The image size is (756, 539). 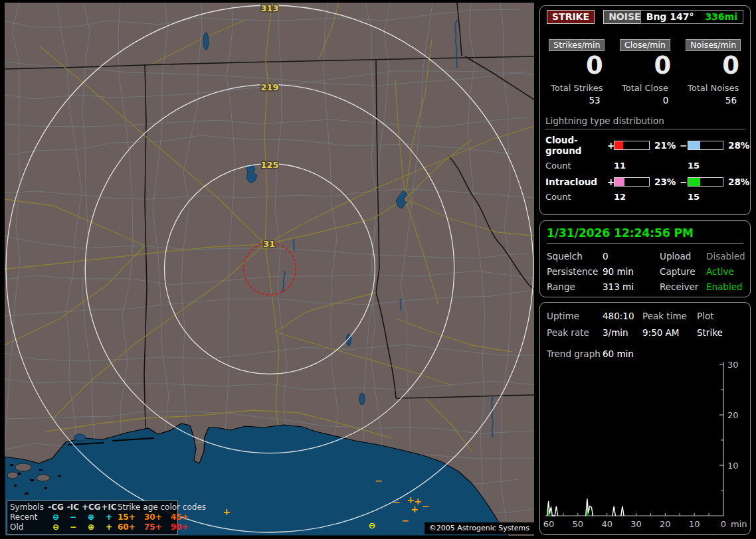 What do you see at coordinates (270, 88) in the screenshot?
I see `ring-label-219: 219` at bounding box center [270, 88].